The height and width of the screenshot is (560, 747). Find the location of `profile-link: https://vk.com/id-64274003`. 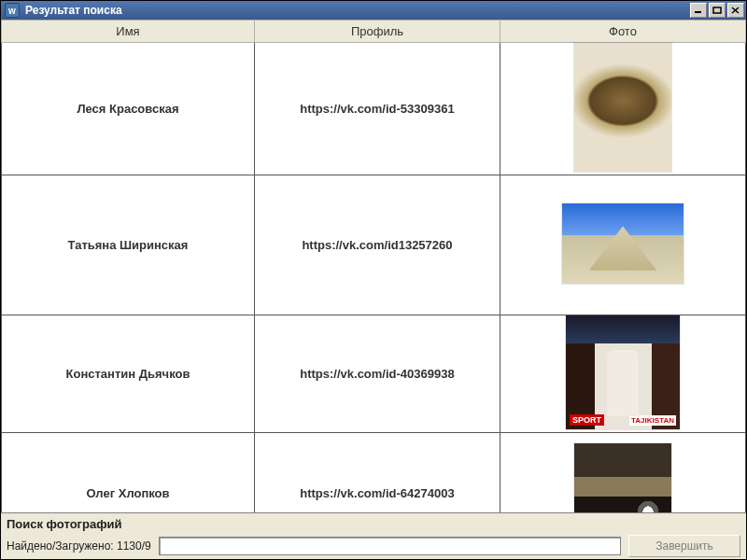

profile-link: https://vk.com/id-64274003 is located at coordinates (377, 472).